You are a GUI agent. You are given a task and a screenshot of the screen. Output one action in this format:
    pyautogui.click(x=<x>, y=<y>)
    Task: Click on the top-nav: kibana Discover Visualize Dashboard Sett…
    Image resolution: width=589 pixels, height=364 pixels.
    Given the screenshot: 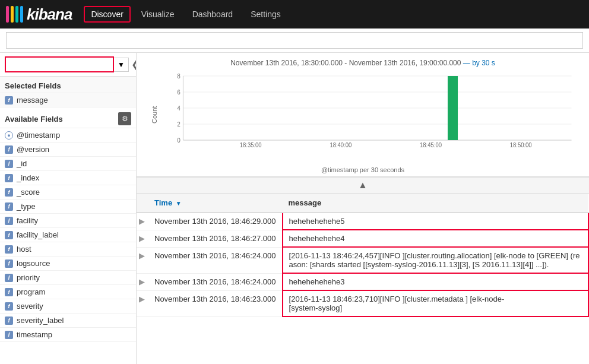 What is the action you would take?
    pyautogui.click(x=294, y=14)
    